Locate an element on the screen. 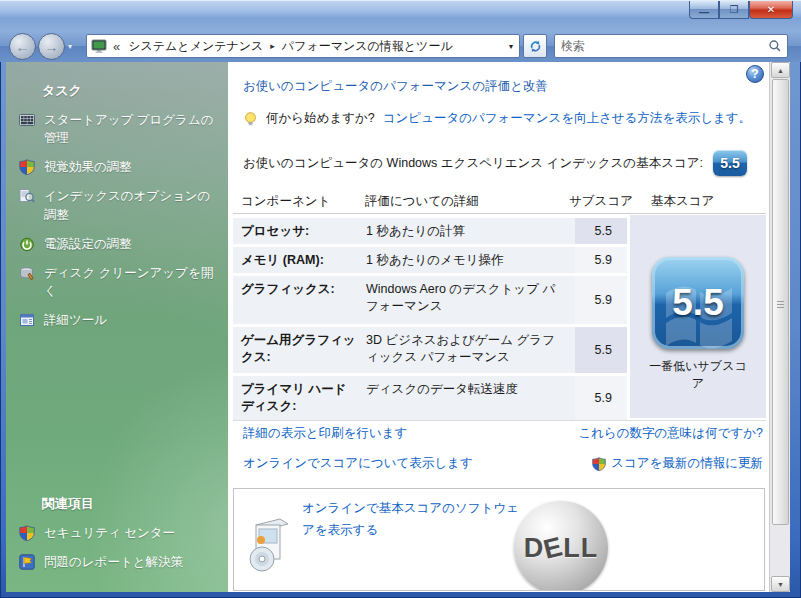  component-detail: Windows Aero のデスクトップ パフォーマンス is located at coordinates (470, 300).